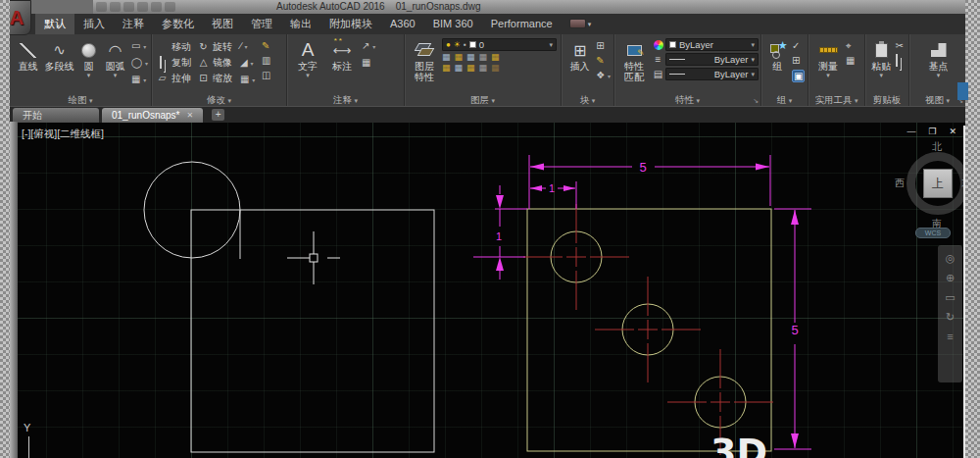 This screenshot has height=458, width=980. Describe the element at coordinates (900, 183) in the screenshot. I see `viewcube-west: 西` at that location.